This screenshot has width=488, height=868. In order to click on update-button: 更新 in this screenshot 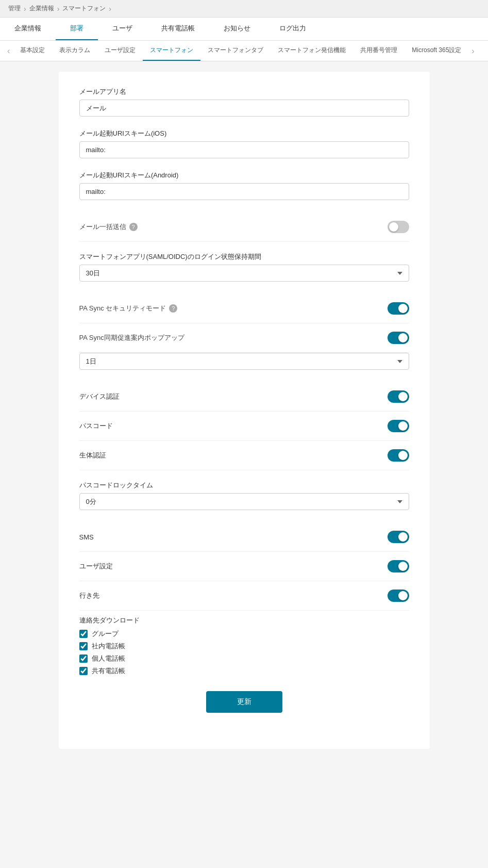, I will do `click(244, 702)`.